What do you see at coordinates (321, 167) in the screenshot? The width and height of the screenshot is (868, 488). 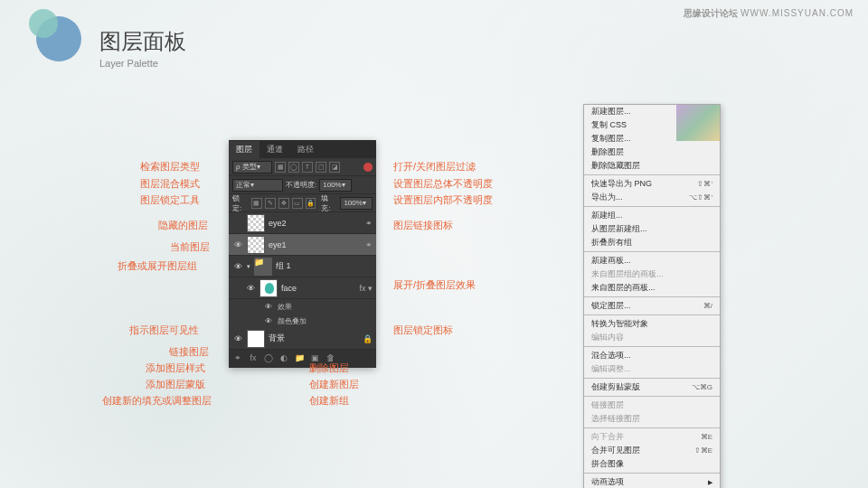 I see `filter-shape-icon: ▢` at bounding box center [321, 167].